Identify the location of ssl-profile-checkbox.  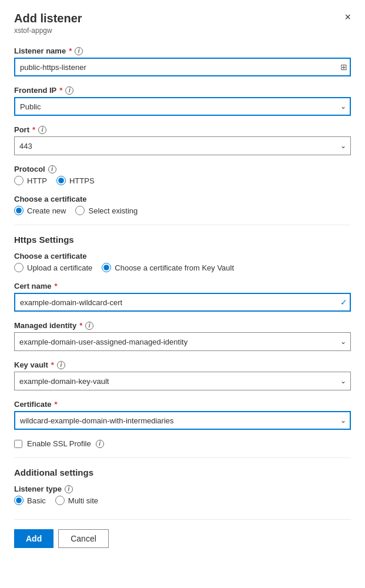
(18, 444).